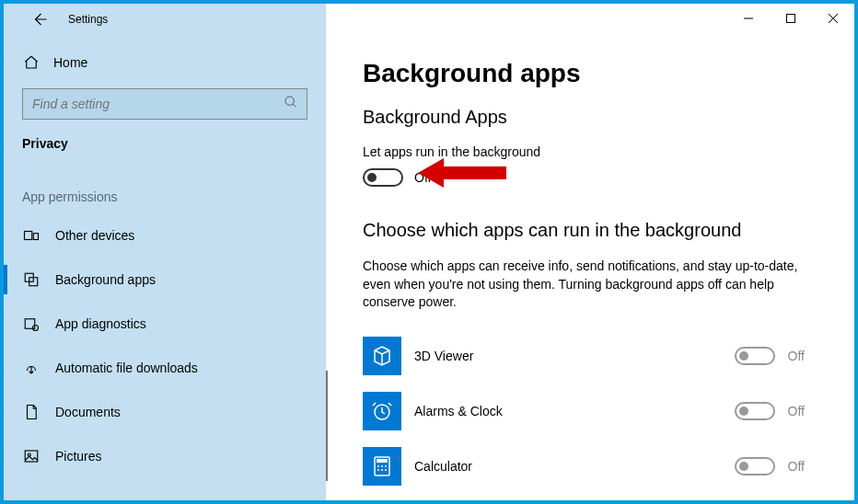  Describe the element at coordinates (31, 412) in the screenshot. I see `document-icon` at that location.